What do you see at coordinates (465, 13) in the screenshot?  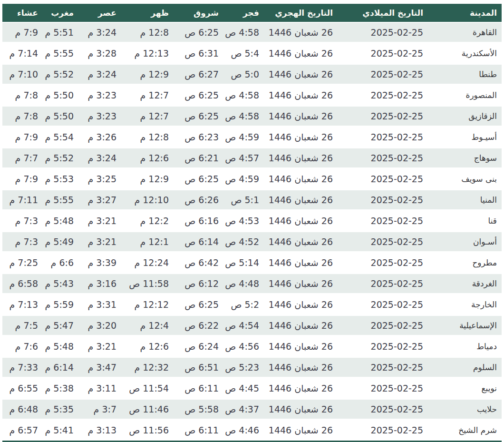 I see `header-city: المدينة` at bounding box center [465, 13].